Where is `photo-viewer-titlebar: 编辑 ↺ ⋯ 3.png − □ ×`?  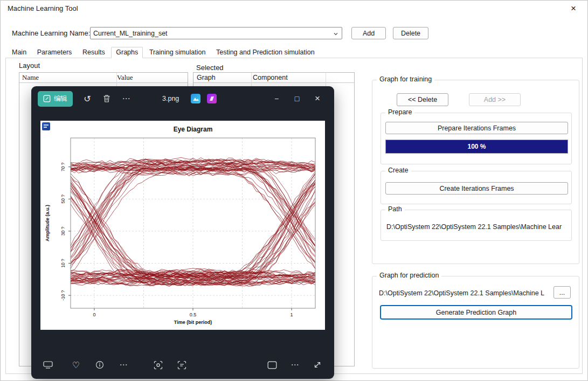
photo-viewer-titlebar: 编辑 ↺ ⋯ 3.png − □ × is located at coordinates (183, 99).